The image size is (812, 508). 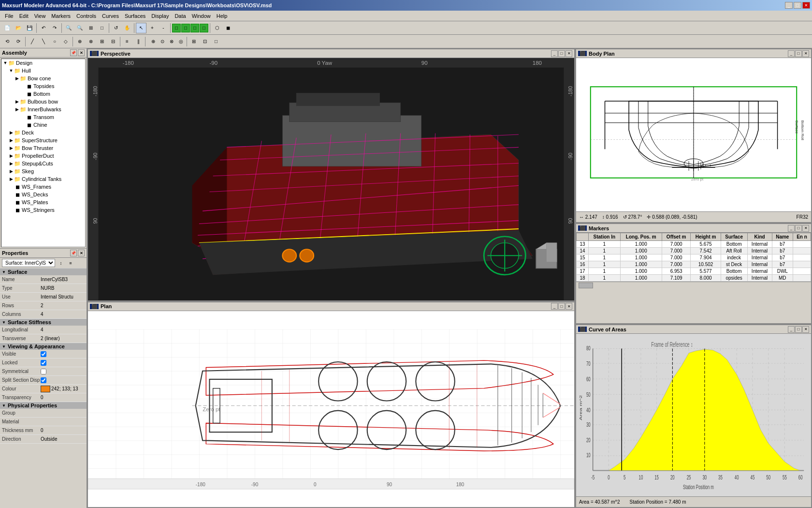 What do you see at coordinates (91, 28) in the screenshot?
I see `zoom-fit-btn: ⊞` at bounding box center [91, 28].